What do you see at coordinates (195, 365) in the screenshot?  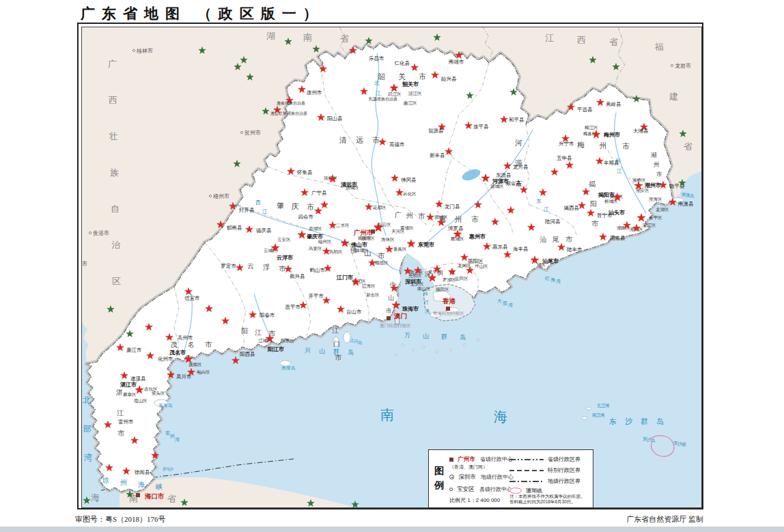 I see `district-label: 茂南区` at bounding box center [195, 365].